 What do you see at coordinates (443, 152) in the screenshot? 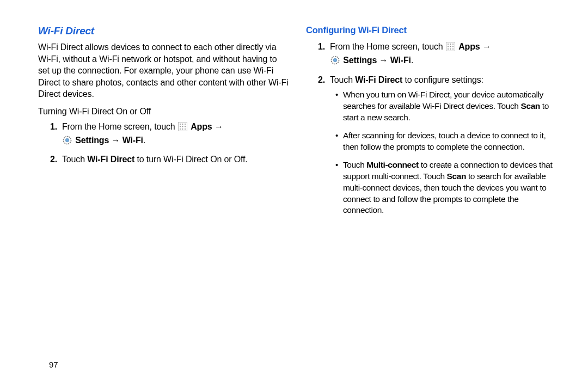
I see `bullet-list: When you turn on Wi-Fi Direct, your devi…` at bounding box center [443, 152].